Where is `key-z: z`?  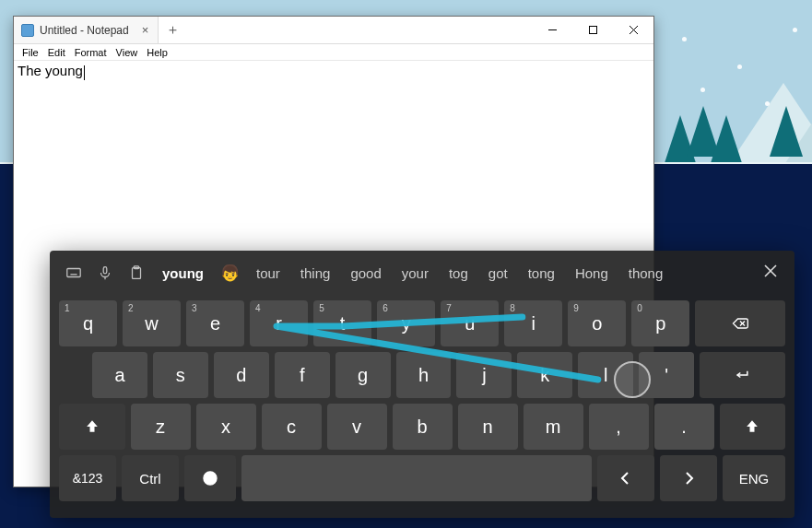
key-z: z is located at coordinates (160, 427).